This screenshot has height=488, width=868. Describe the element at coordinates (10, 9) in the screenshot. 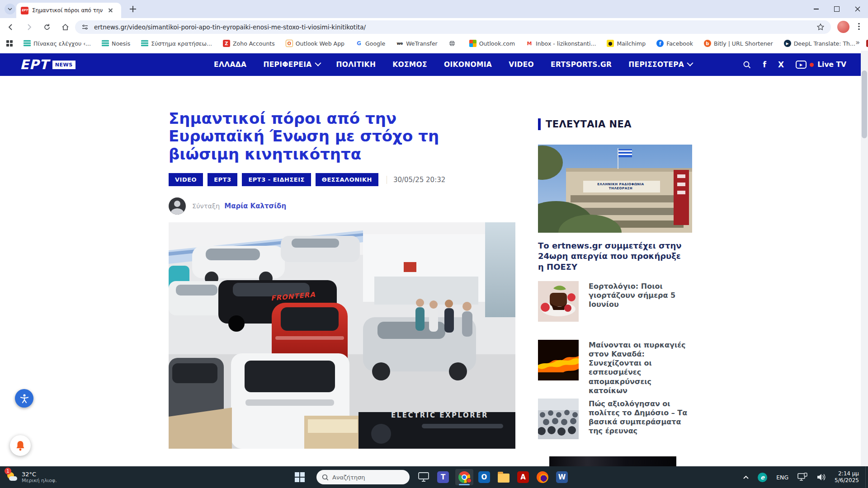

I see `tab-search-button` at that location.